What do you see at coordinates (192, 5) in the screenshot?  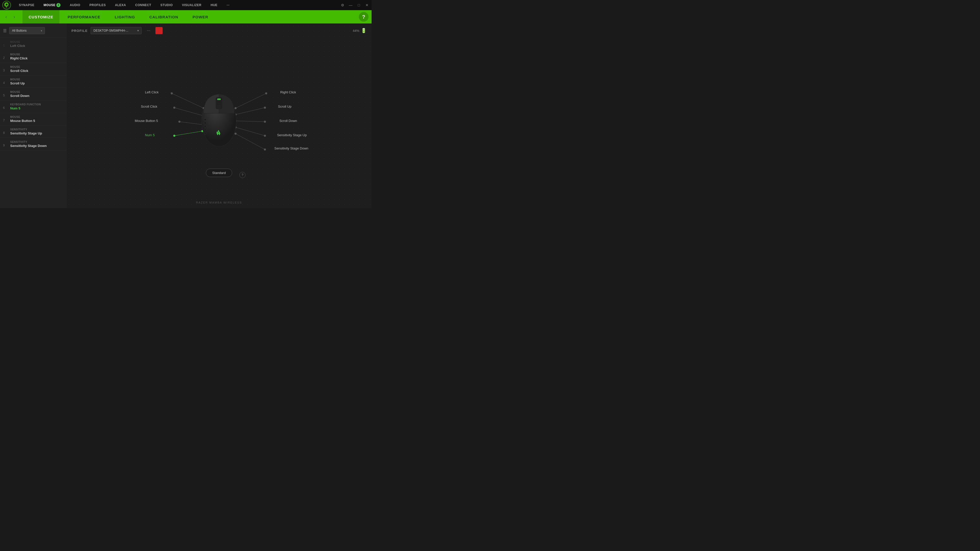 I see `nav-item-visualizer: VISUALIZER` at bounding box center [192, 5].